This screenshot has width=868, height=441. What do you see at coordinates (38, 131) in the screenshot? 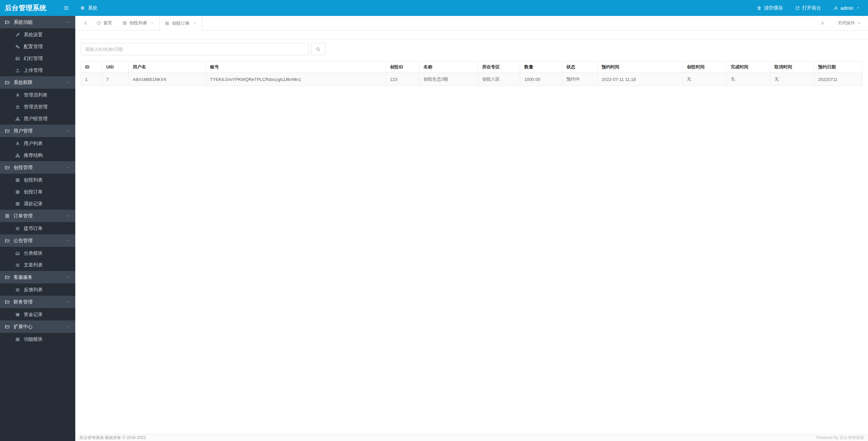
I see `sidebar-group-user-management: 用户管理` at bounding box center [38, 131].